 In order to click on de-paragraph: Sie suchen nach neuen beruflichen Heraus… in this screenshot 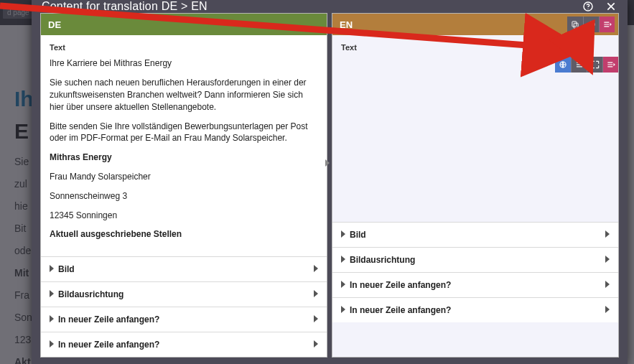, I will do `click(184, 95)`.